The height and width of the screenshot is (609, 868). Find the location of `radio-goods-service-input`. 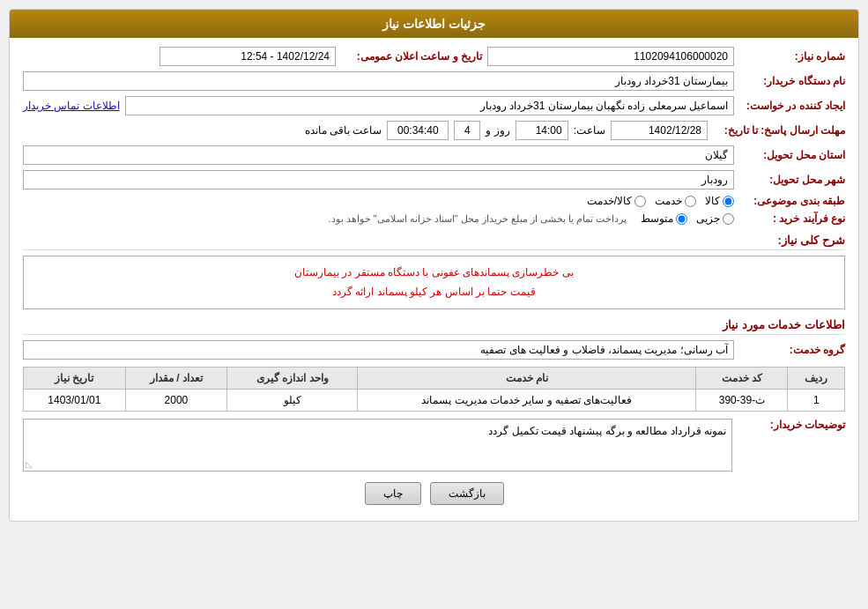

radio-goods-service-input is located at coordinates (640, 201).